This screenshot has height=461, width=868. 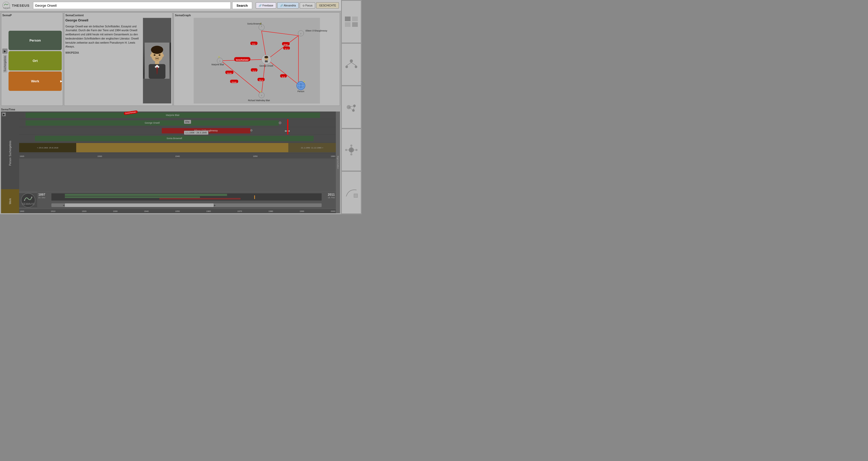 I want to click on george-orwell-center-label: George Orwell, so click(x=266, y=66).